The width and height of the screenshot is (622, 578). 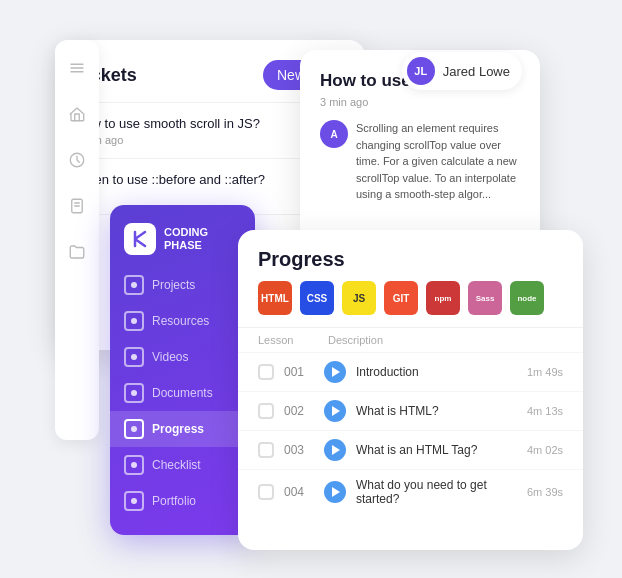 I want to click on row-title-4: What do you need to get started?, so click(x=436, y=492).